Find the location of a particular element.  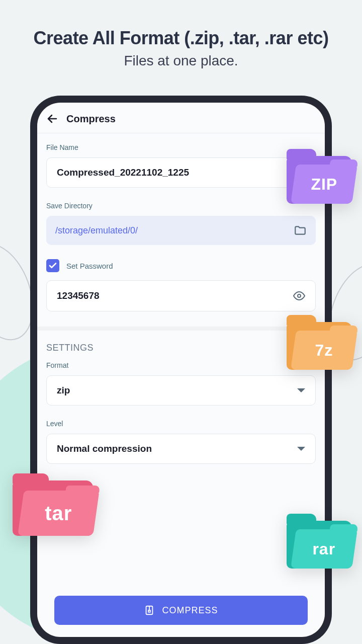

app-title: Compress is located at coordinates (91, 119).